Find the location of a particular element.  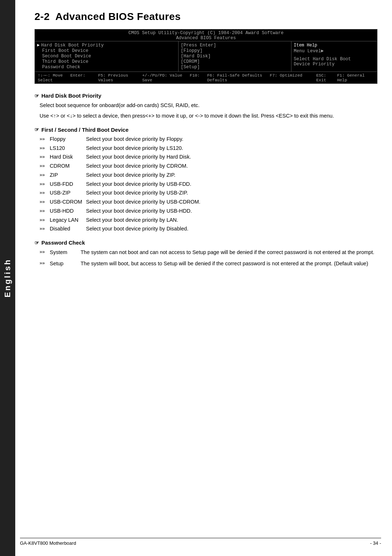

list-item: »» System The system can not boot and ca… is located at coordinates (208, 252).